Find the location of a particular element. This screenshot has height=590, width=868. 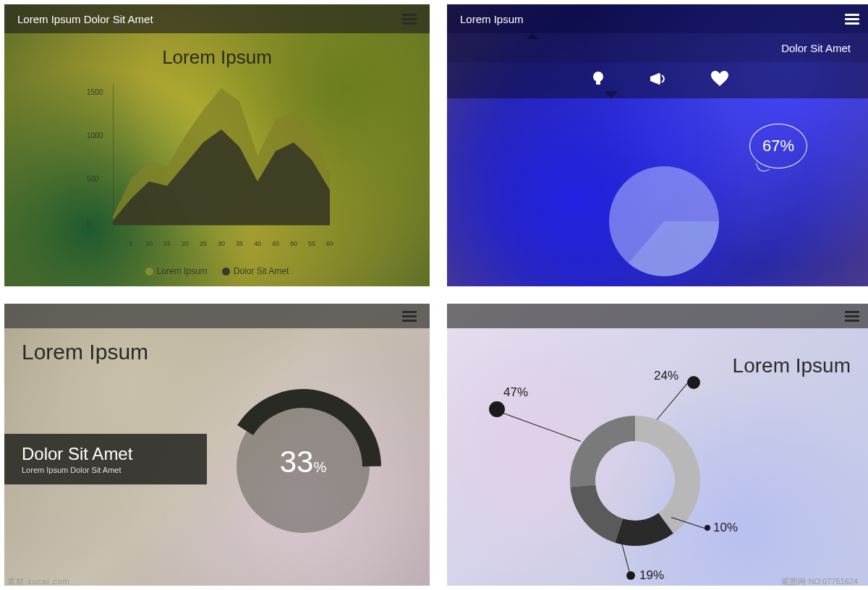

legend-item: Lorem Ipsum is located at coordinates (176, 271).